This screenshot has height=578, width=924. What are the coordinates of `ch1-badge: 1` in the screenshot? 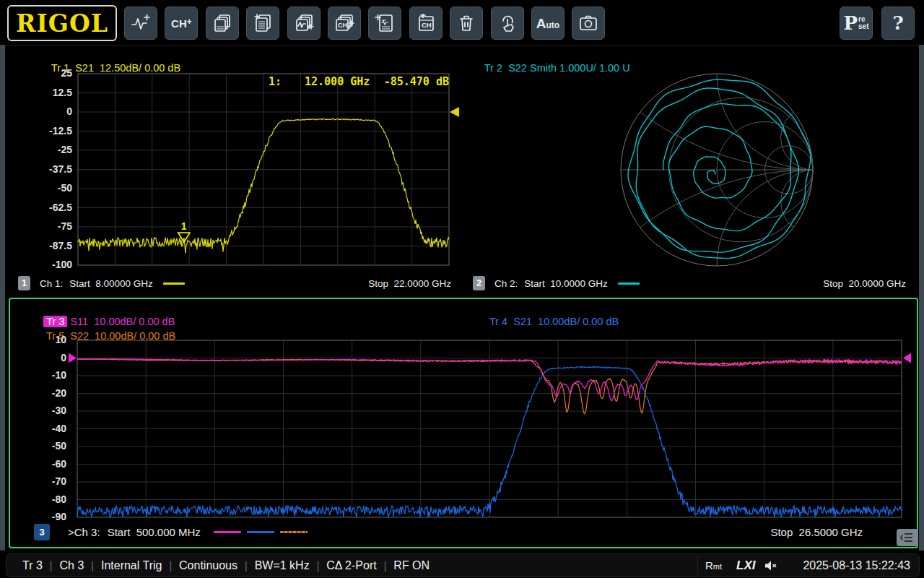 It's located at (25, 283).